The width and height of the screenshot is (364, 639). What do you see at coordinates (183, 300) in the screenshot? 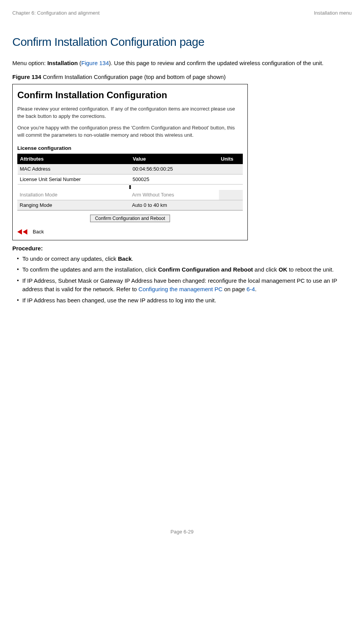
I see `list-item: If IP Address has been changed, use the …` at bounding box center [183, 300].